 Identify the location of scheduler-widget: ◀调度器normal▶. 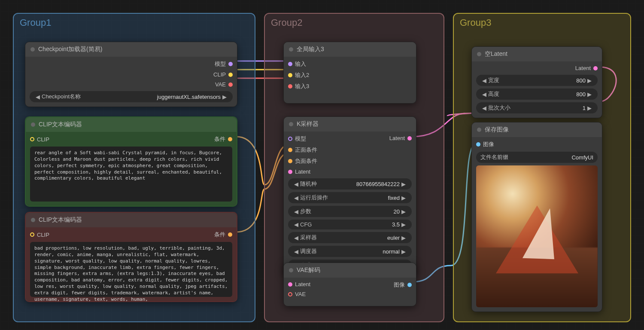
(350, 251).